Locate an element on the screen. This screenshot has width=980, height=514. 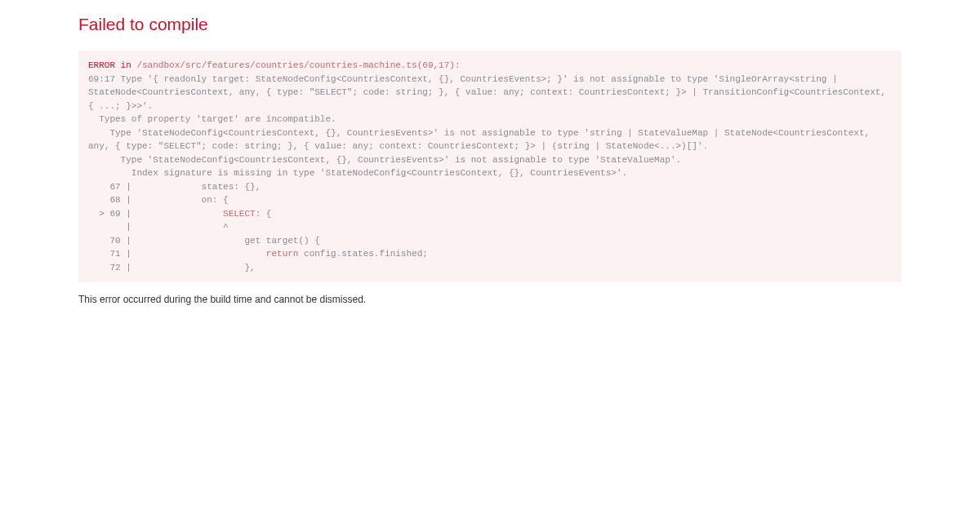
code-line-68: 68 | on: { is located at coordinates (158, 200).